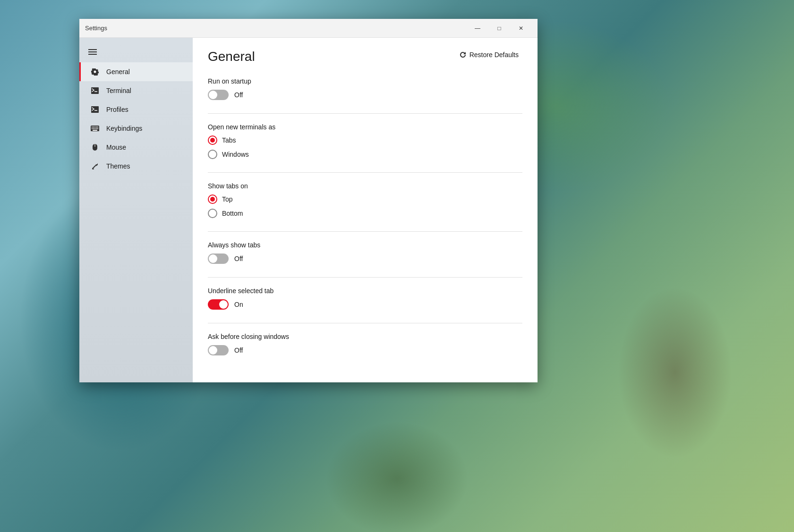 The image size is (794, 532). Describe the element at coordinates (365, 200) in the screenshot. I see `show-tabs-on-section: Show tabs on Top Bottom` at that location.